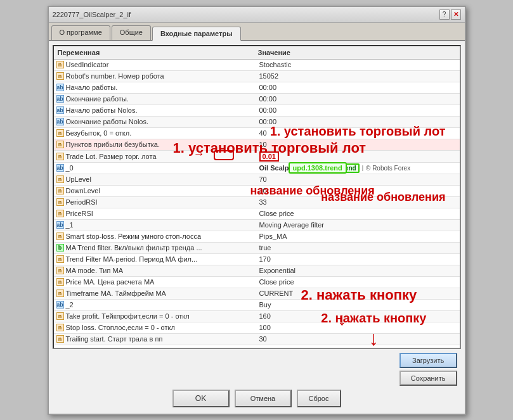 The width and height of the screenshot is (513, 420). I want to click on row-val-1: 15052, so click(358, 76).